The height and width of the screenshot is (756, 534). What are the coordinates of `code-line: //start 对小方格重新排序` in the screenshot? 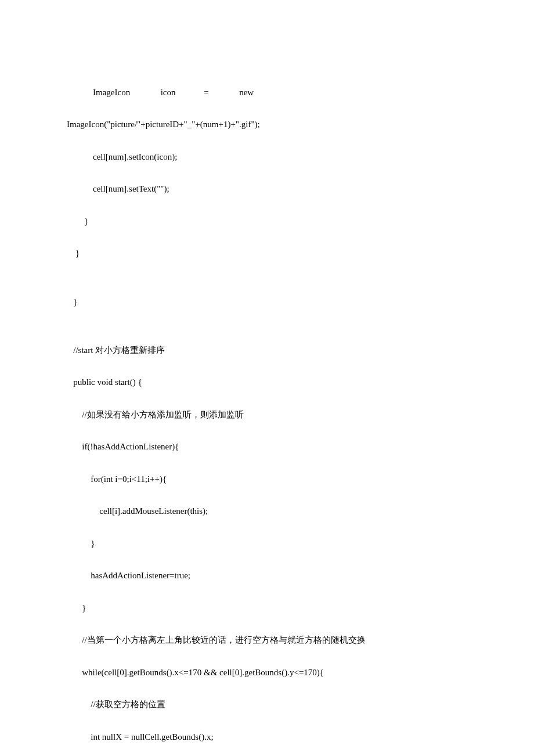 It's located at (267, 351).